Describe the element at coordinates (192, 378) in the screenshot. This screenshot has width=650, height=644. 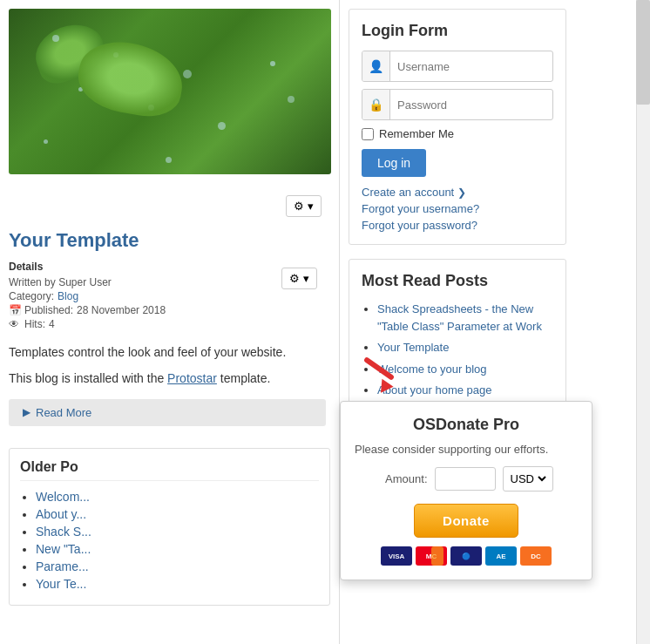
I see `protostar-link: Protostar` at that location.